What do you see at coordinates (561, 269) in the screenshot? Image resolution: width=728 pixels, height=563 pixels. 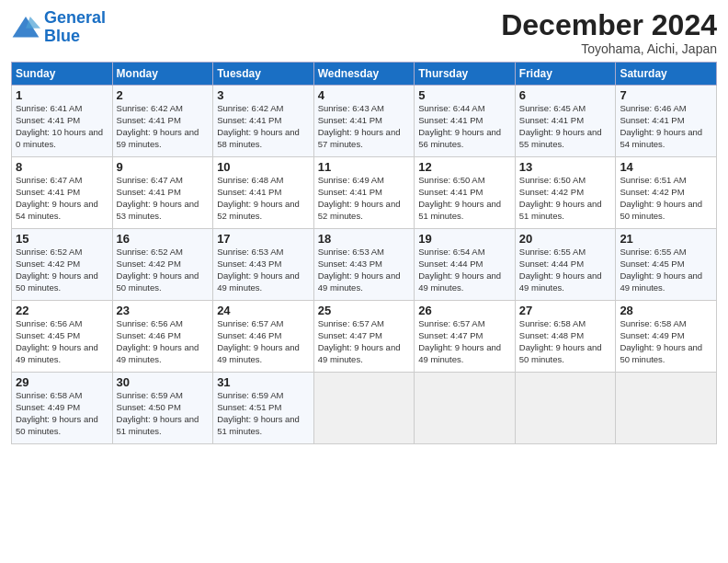 I see `day-info: Sunrise: 6:55 AMSunset: 4:44 PMDaylight:…` at bounding box center [561, 269].